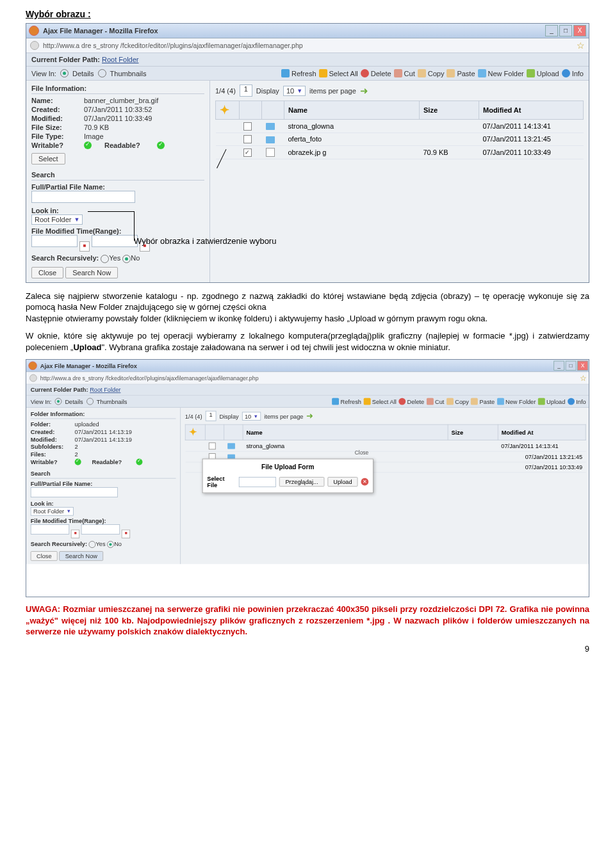  What do you see at coordinates (118, 211) in the screenshot?
I see `lookin-label: Look in:` at bounding box center [118, 211].